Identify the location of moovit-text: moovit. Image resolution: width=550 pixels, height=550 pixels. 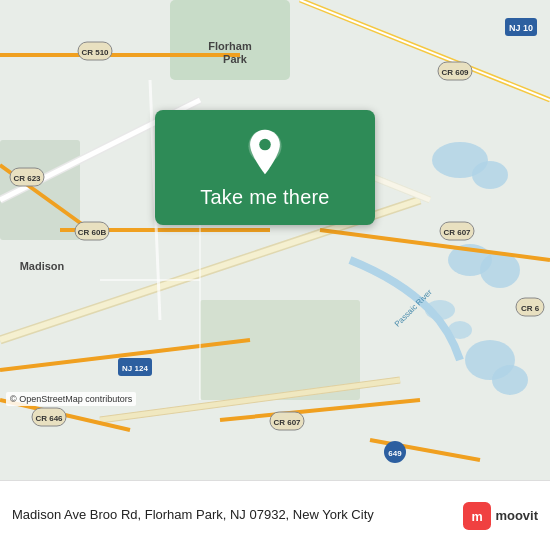
(516, 516).